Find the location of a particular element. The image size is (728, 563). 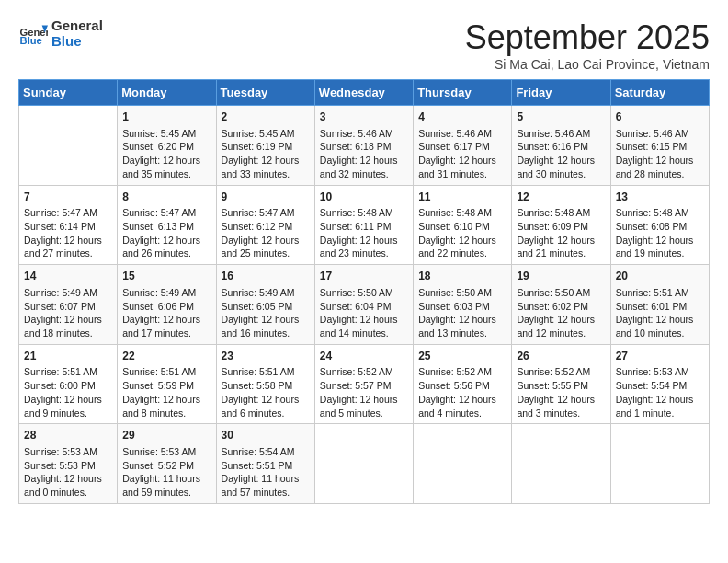

calendar-cell: 3Sunrise: 5:46 AMSunset: 6:18 PMDaylight… is located at coordinates (364, 145).